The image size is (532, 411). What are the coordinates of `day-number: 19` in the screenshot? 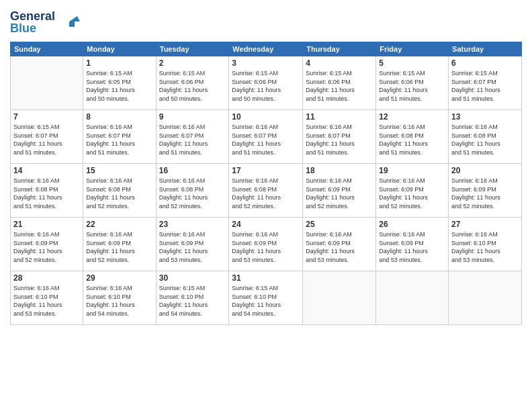 It's located at (412, 171).